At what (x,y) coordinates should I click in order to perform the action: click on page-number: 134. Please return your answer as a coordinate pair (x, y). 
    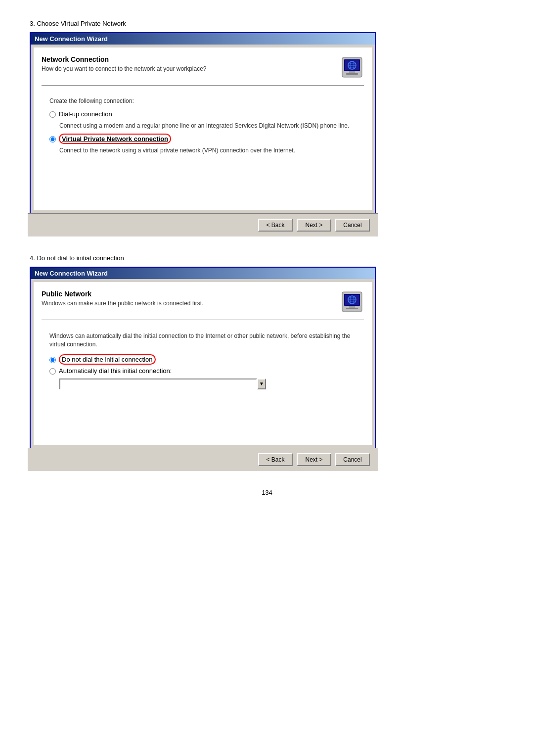
    Looking at the image, I should click on (267, 493).